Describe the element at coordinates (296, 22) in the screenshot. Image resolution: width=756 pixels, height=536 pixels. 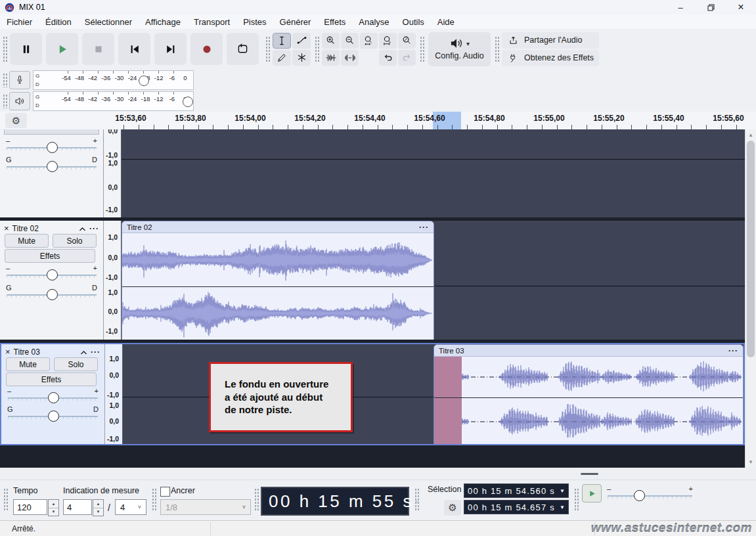
I see `menu-item-generer: Générer` at that location.